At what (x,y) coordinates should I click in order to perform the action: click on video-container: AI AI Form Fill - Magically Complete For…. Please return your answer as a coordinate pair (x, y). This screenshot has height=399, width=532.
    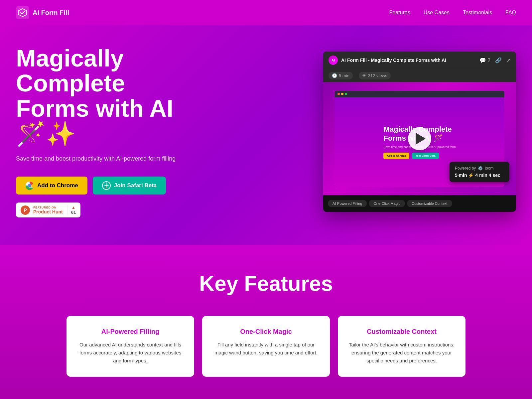
    Looking at the image, I should click on (420, 132).